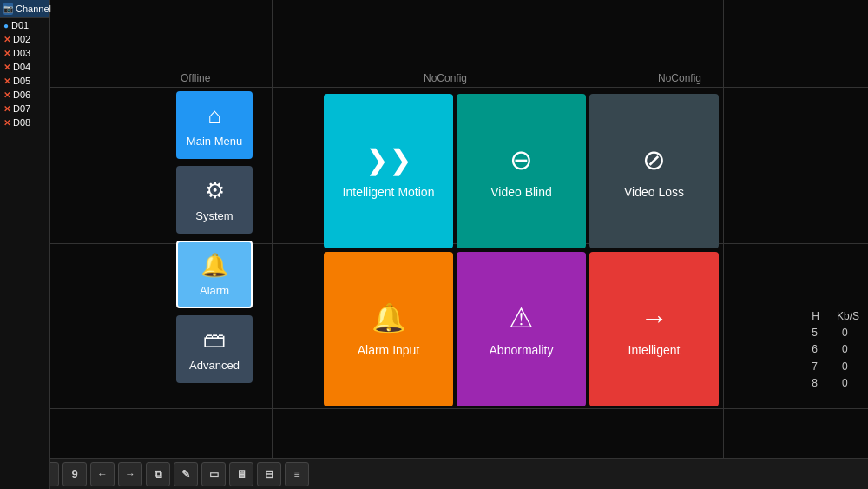 The width and height of the screenshot is (868, 489). I want to click on main-menu-button: ⌂ Main Menu, so click(214, 125).